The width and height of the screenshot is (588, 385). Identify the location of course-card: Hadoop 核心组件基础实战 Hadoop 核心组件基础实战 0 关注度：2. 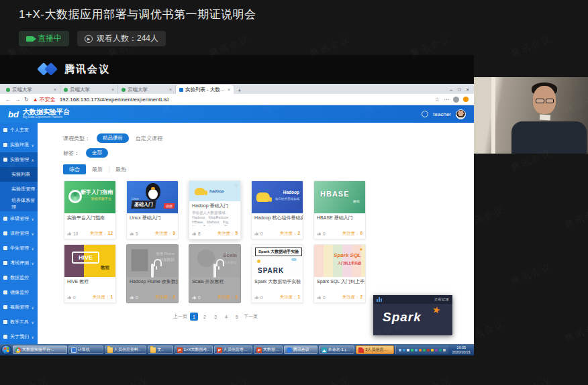
(277, 210).